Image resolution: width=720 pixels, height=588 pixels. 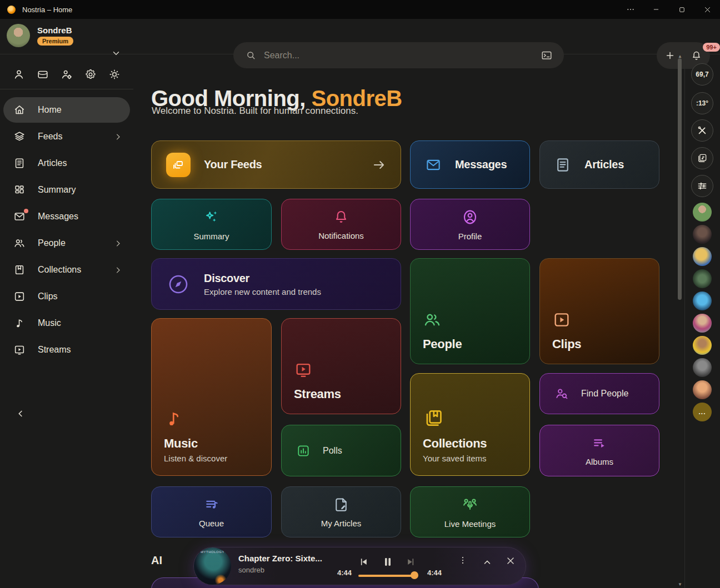 What do you see at coordinates (547, 56) in the screenshot?
I see `command-terminal-icon` at bounding box center [547, 56].